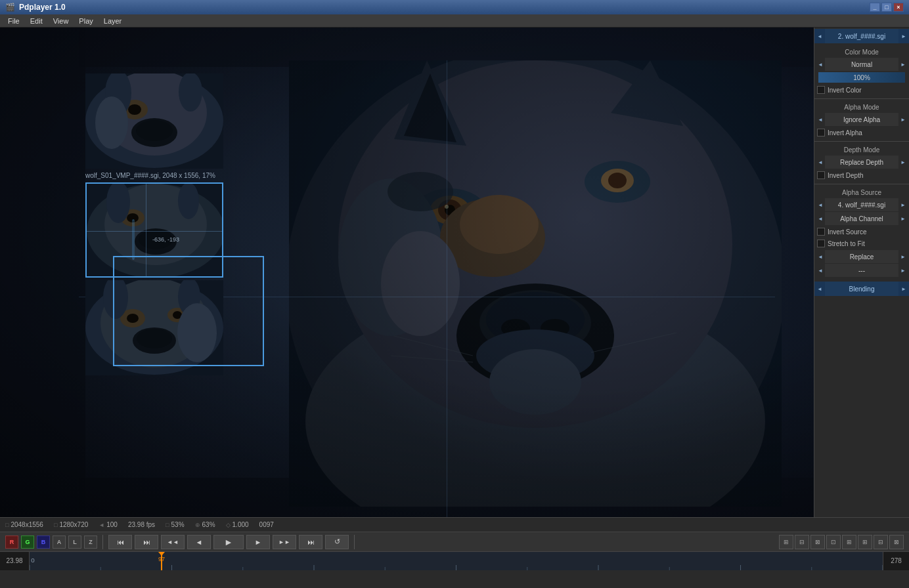 The width and height of the screenshot is (909, 588). Describe the element at coordinates (820, 289) in the screenshot. I see `blending-prev: ◄` at that location.